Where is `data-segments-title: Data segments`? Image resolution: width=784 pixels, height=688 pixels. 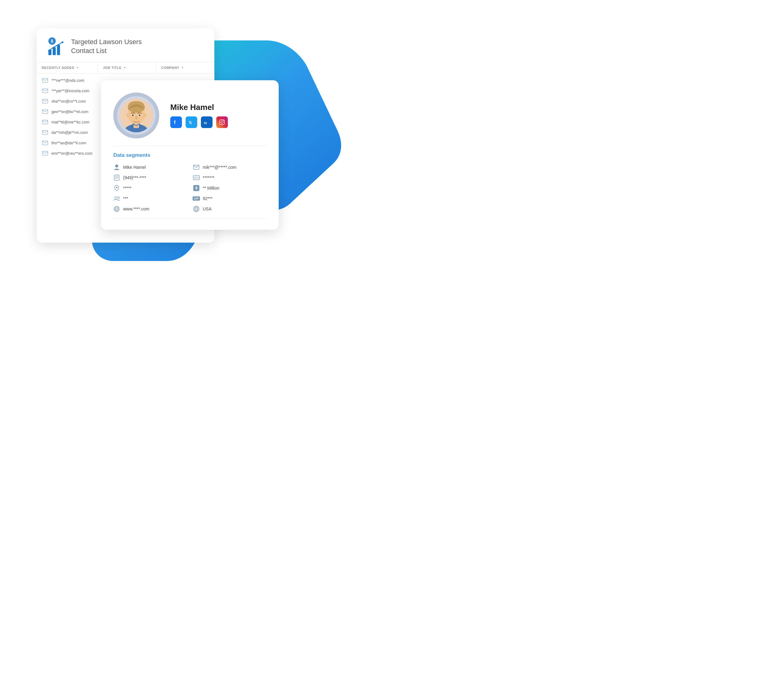
data-segments-title: Data segments is located at coordinates (190, 155).